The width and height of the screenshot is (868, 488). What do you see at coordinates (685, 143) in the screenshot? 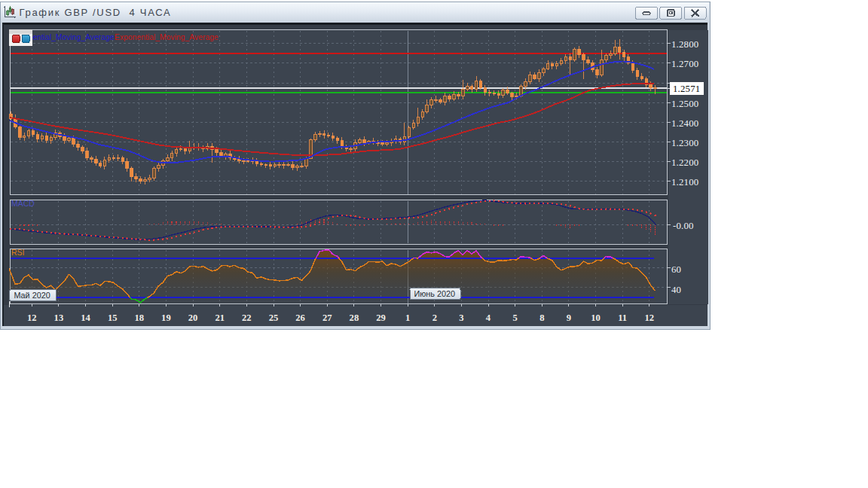
I see `svg-text: 1.2300` at bounding box center [685, 143].